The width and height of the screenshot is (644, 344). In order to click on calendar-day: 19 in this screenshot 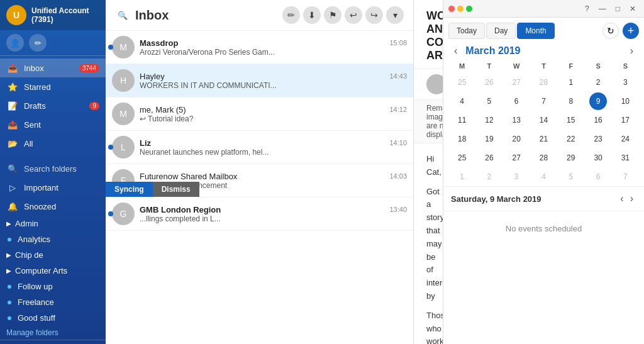, I will do `click(489, 139)`.